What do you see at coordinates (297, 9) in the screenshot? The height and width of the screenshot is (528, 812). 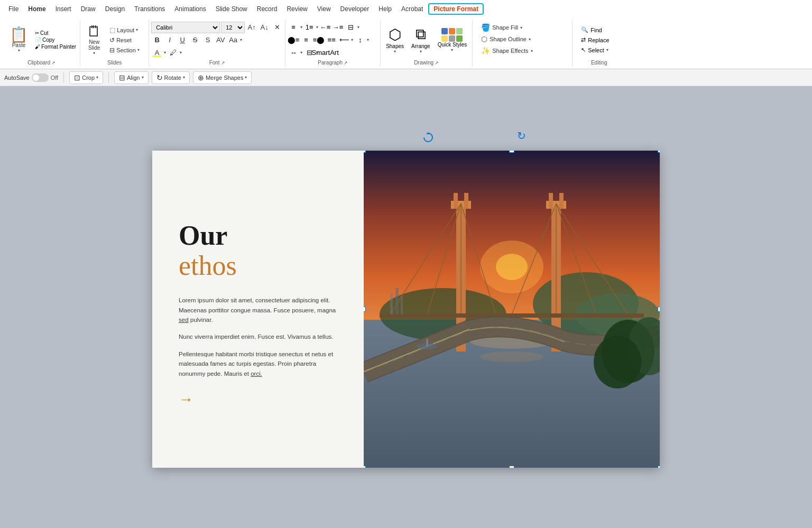 I see `menu-review: Review` at bounding box center [297, 9].